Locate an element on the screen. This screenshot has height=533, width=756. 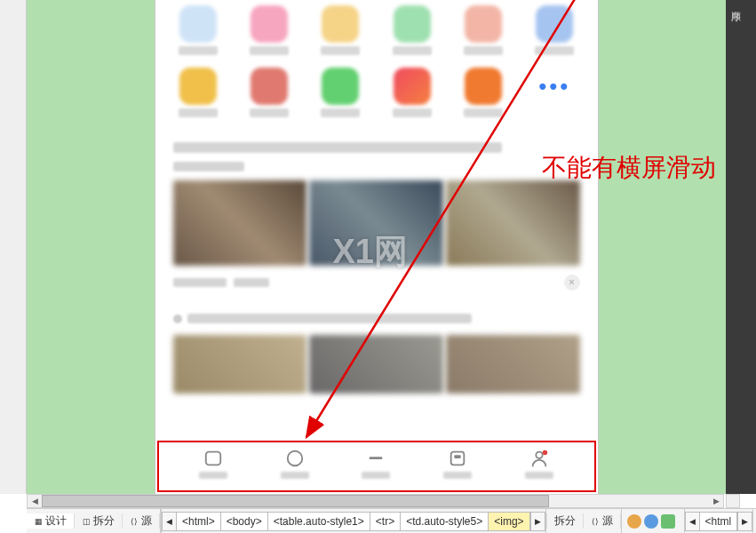
scroll-track is located at coordinates (375, 501).